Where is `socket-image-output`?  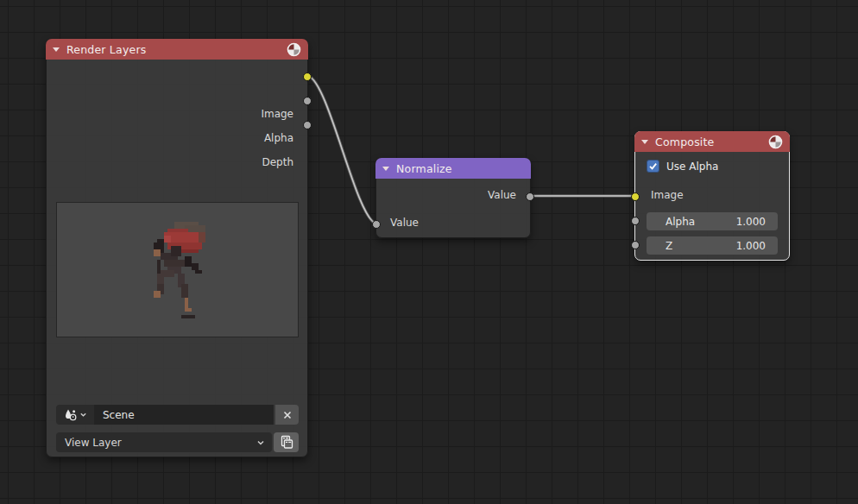 socket-image-output is located at coordinates (307, 77).